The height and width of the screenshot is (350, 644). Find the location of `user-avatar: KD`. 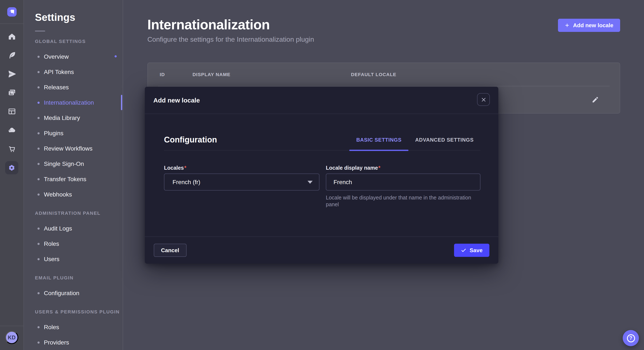

user-avatar: KD is located at coordinates (12, 338).